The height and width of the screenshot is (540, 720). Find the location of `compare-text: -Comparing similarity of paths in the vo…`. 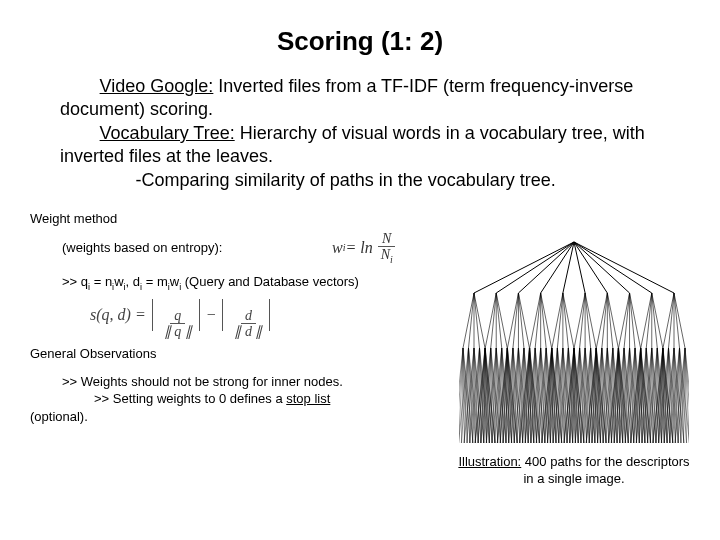

compare-text: -Comparing similarity of paths in the vo… is located at coordinates (346, 180).